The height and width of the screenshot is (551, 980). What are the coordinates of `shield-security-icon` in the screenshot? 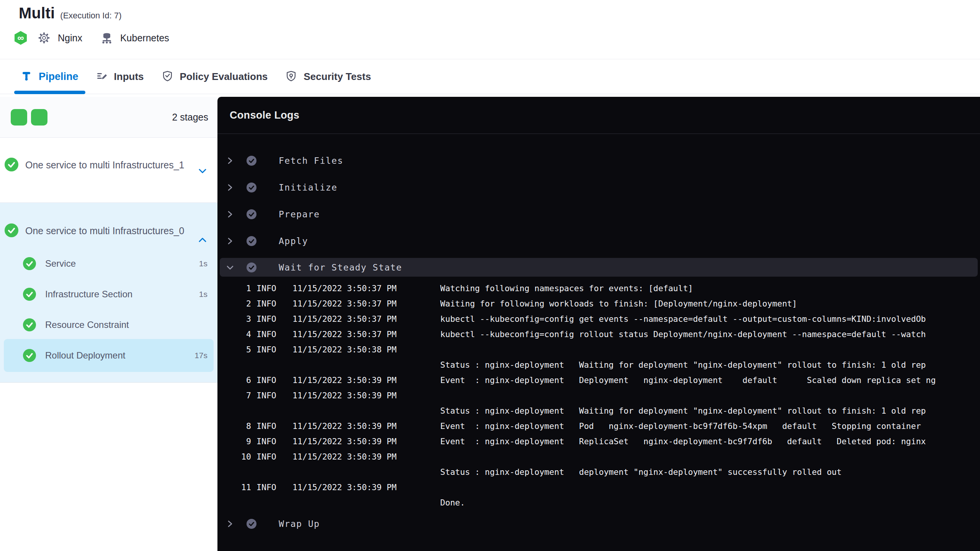 It's located at (291, 77).